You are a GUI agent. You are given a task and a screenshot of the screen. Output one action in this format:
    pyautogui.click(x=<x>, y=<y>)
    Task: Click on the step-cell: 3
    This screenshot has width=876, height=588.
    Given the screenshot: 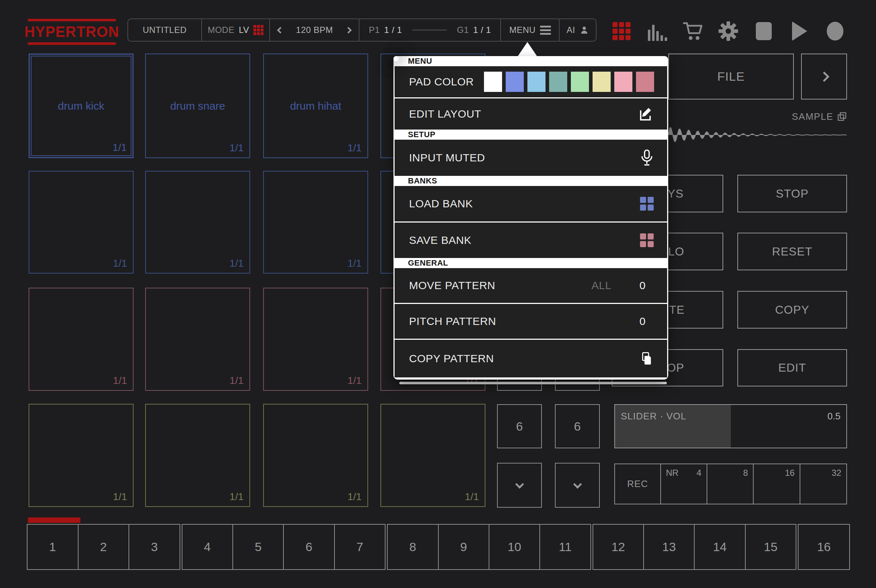 What is the action you would take?
    pyautogui.click(x=155, y=547)
    